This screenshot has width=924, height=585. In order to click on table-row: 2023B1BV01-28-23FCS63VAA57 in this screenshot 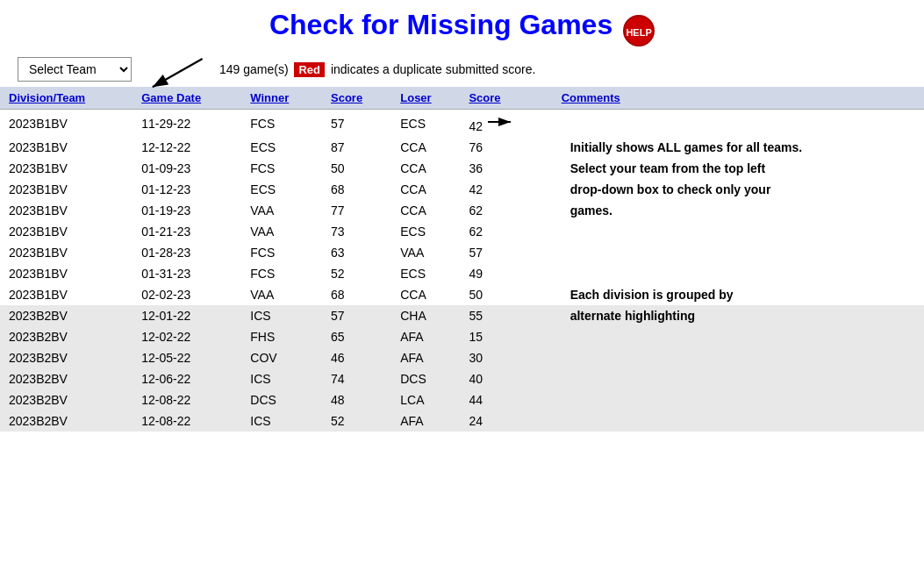, I will do `click(462, 253)`.